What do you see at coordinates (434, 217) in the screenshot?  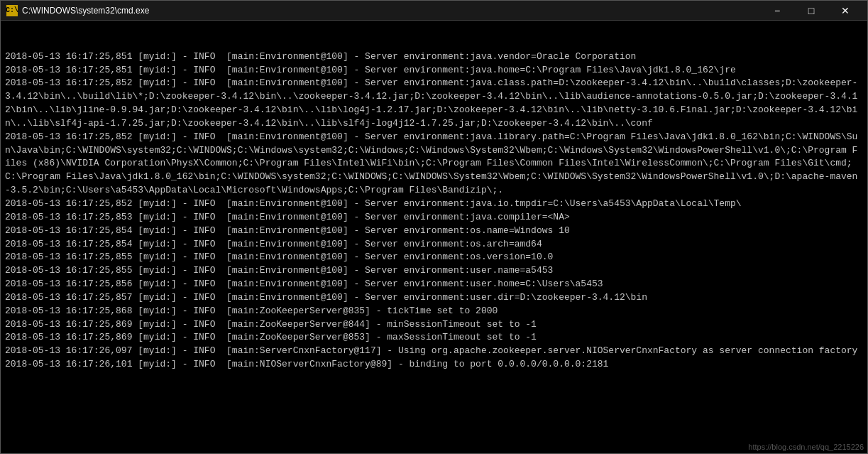 I see `console-line: 2018-05-13 16:17:25,853 [myid:] - INFO […` at bounding box center [434, 217].